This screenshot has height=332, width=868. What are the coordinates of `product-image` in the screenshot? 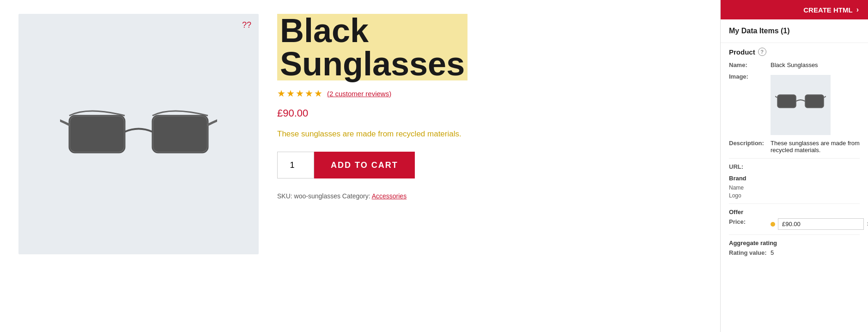 It's located at (139, 134).